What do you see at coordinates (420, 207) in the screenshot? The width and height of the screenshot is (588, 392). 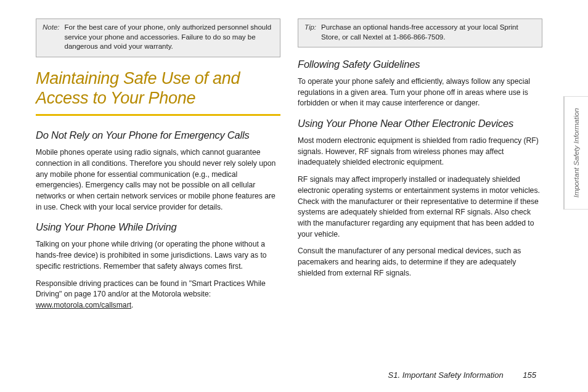 I see `paragraph-elec-2: RF signals may affect improperly install…` at bounding box center [420, 207].